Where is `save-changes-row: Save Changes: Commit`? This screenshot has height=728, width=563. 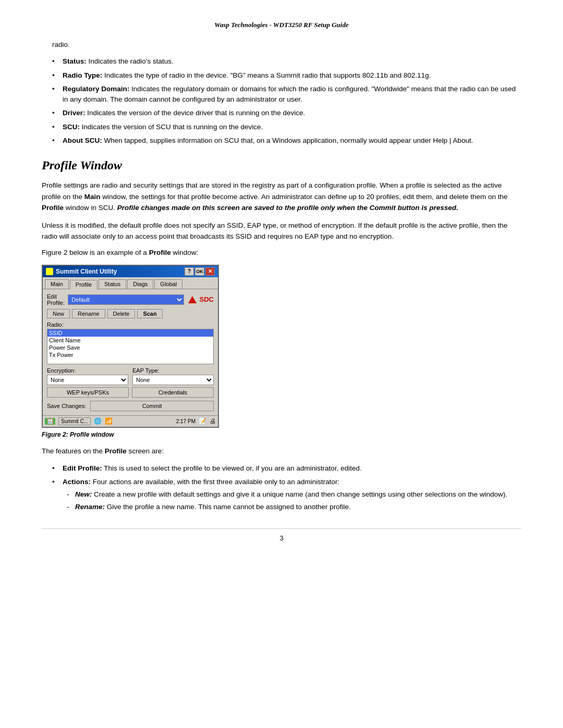
save-changes-row: Save Changes: Commit is located at coordinates (130, 406).